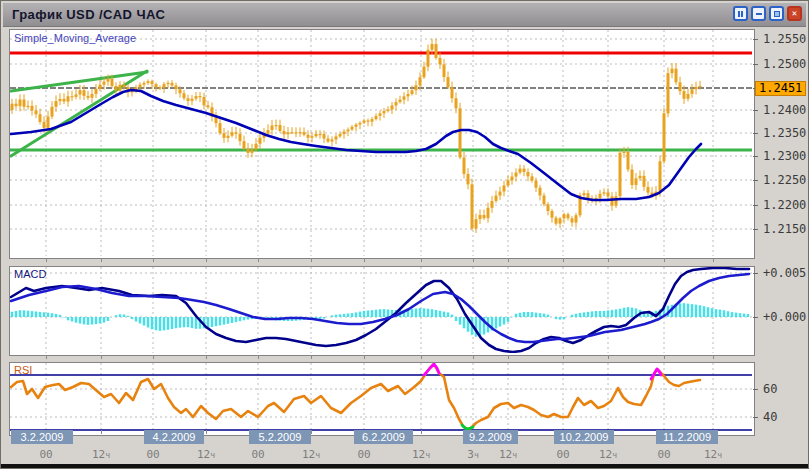 The height and width of the screenshot is (469, 809). I want to click on date-label: 3.2.2009, so click(42, 437).